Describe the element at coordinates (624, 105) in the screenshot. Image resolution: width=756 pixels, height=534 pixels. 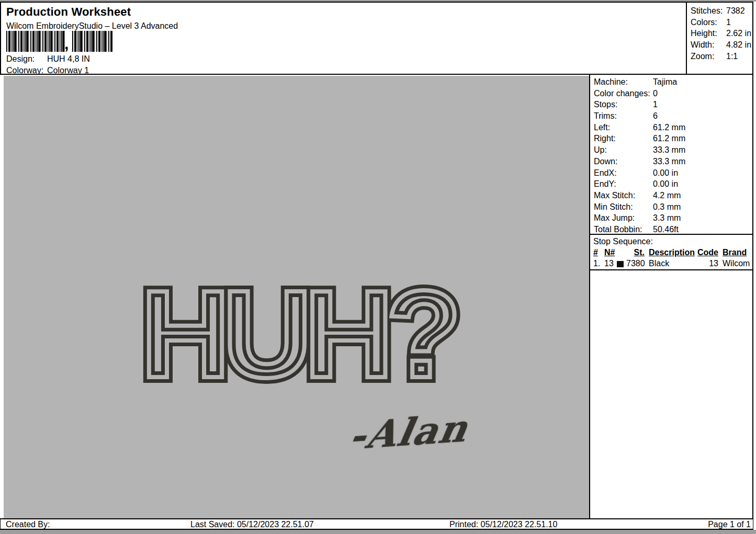
I see `machine-info-label: Stops:` at that location.